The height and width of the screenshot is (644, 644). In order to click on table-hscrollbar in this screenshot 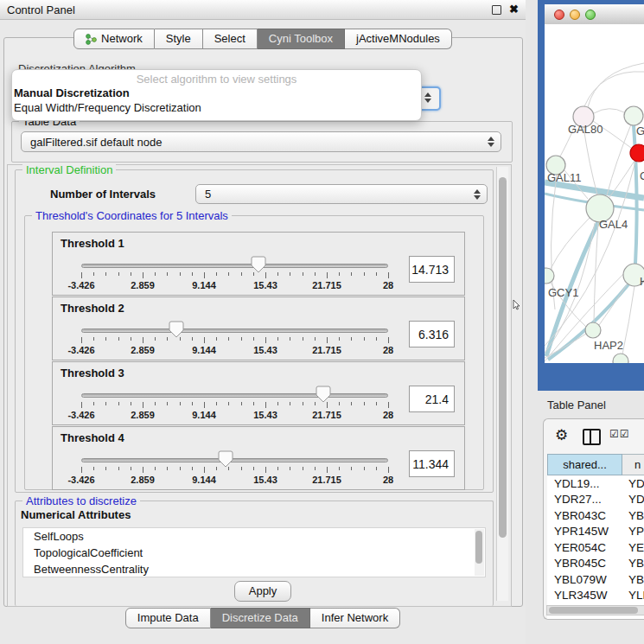, I will do `click(595, 610)`.